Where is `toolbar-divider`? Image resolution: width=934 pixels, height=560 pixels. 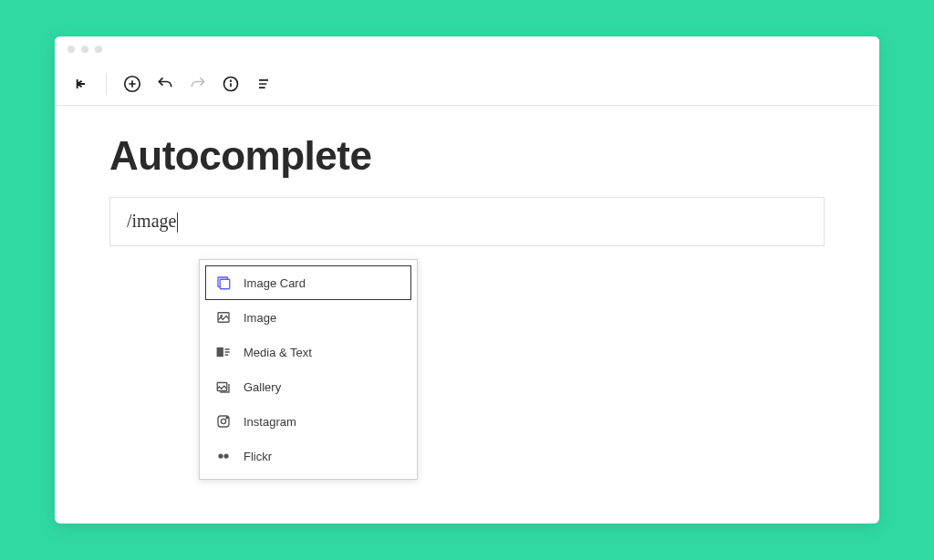
toolbar-divider is located at coordinates (106, 84).